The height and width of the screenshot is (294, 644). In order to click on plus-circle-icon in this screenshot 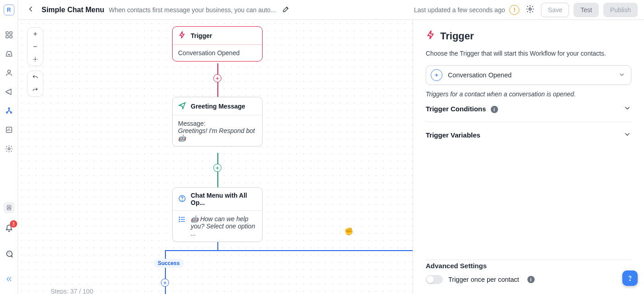, I will do `click(437, 75)`.